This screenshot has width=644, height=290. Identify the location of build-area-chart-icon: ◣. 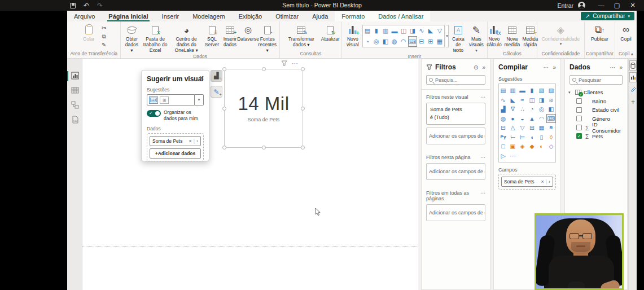
(512, 100).